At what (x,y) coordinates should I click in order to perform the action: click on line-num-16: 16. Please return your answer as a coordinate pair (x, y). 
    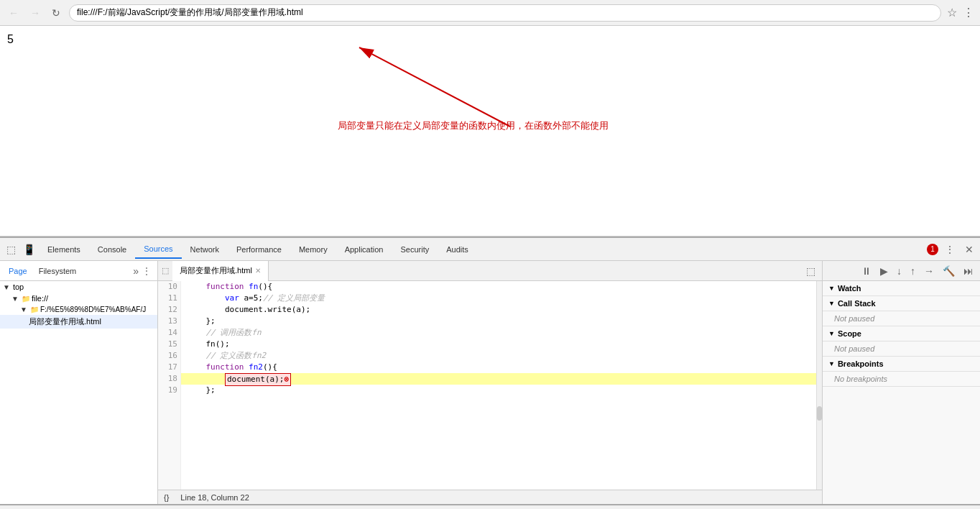
    Looking at the image, I should click on (168, 356).